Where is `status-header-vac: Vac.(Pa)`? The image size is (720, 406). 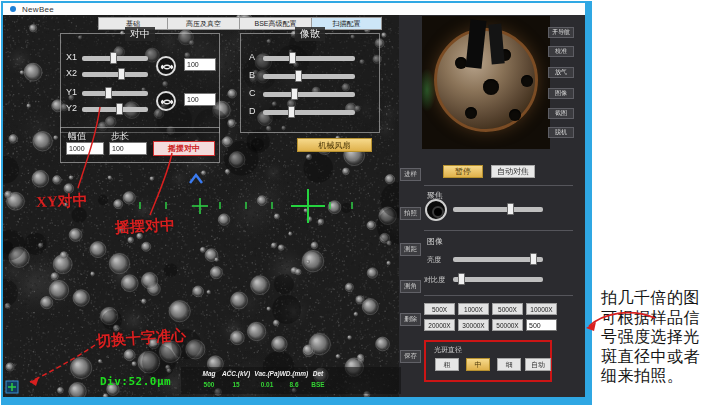
status-header-vac: Vac.(Pa) is located at coordinates (266, 374).